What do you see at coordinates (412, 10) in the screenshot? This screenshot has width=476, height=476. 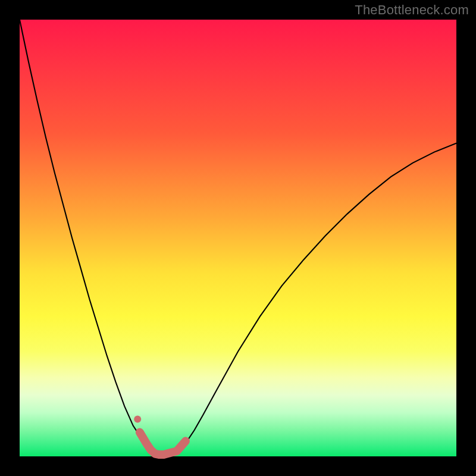 I see `watermark-text: TheBottleneck.com` at bounding box center [412, 10].